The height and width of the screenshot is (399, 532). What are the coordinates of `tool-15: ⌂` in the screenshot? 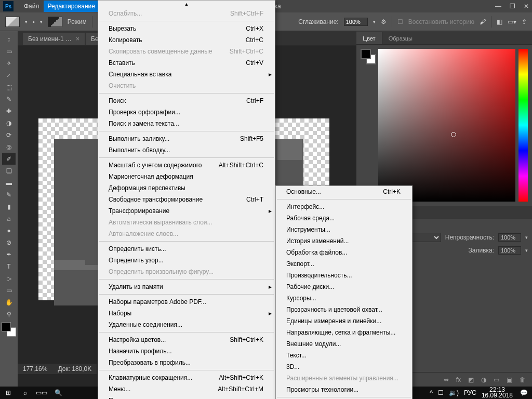 It's located at (9, 218).